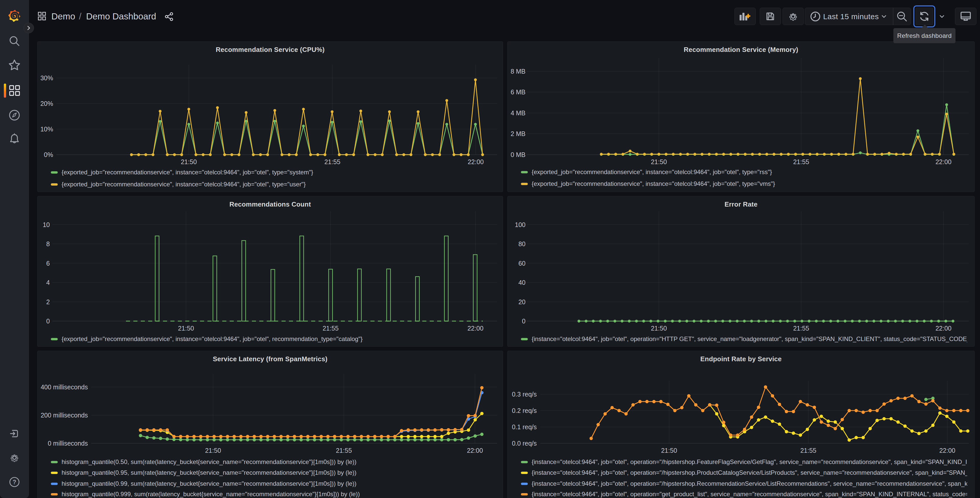 This screenshot has width=980, height=498. Describe the element at coordinates (520, 225) in the screenshot. I see `svg-text: 100` at that location.